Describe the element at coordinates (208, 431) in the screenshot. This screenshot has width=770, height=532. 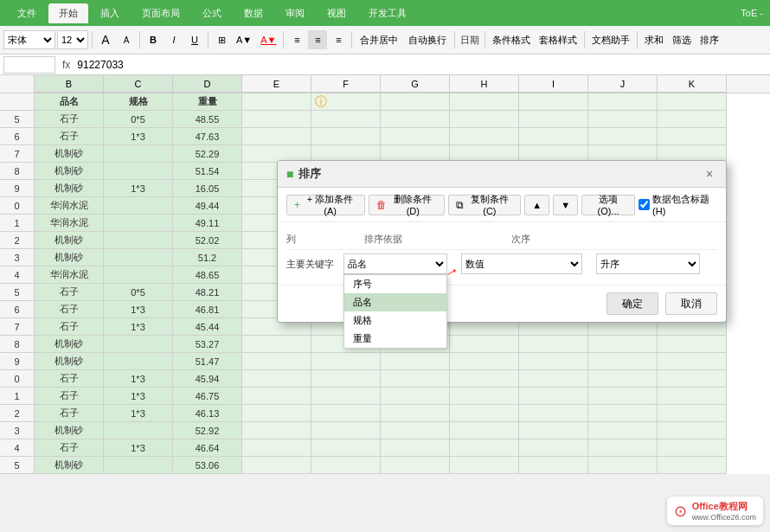
I see `cell-d-18: 52.92` at that location.